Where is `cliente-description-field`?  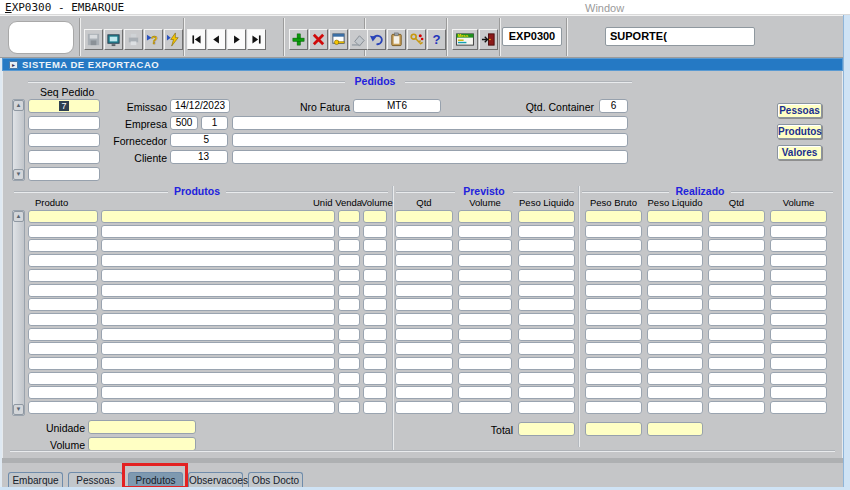 cliente-description-field is located at coordinates (430, 157).